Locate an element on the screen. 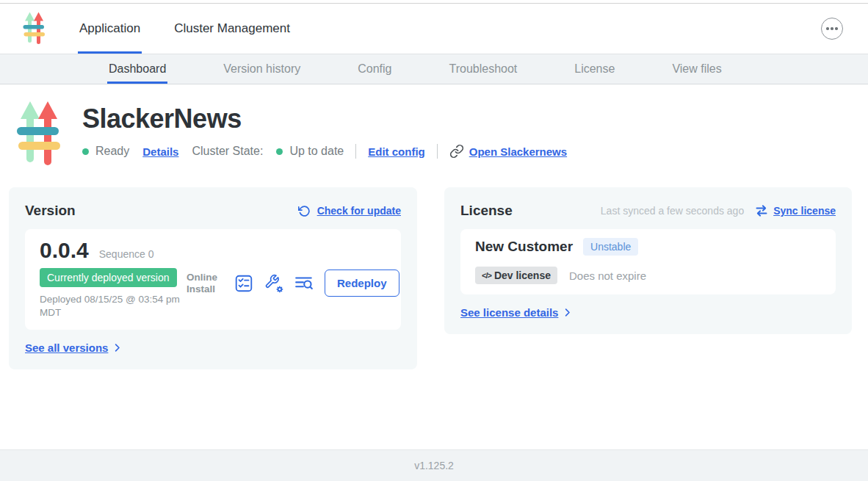 This screenshot has height=481, width=868. license-type-label: Dev license is located at coordinates (523, 275).